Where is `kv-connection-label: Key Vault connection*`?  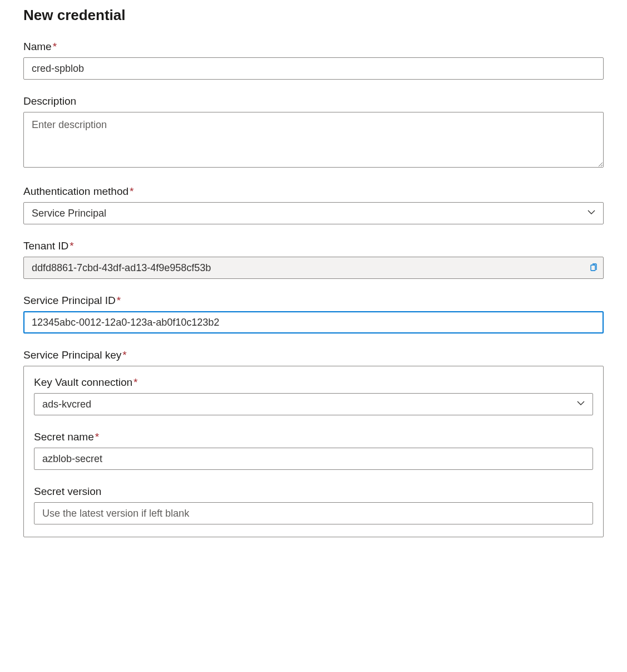
kv-connection-label: Key Vault connection* is located at coordinates (314, 382).